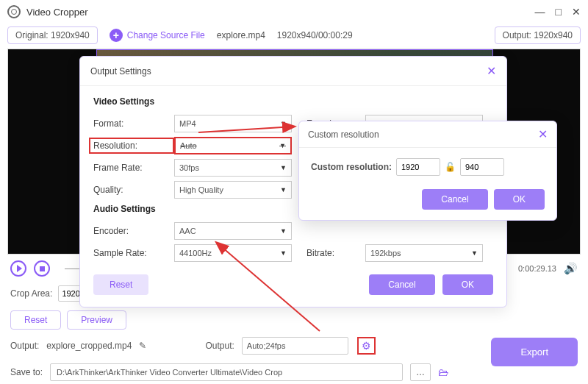 The image size is (588, 384). I want to click on custom-res-ok-button: OK, so click(519, 199).